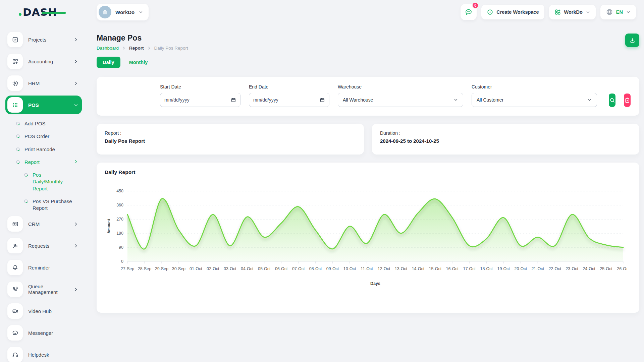 This screenshot has height=362, width=644. What do you see at coordinates (120, 191) in the screenshot?
I see `y-tick-label: 450` at bounding box center [120, 191].